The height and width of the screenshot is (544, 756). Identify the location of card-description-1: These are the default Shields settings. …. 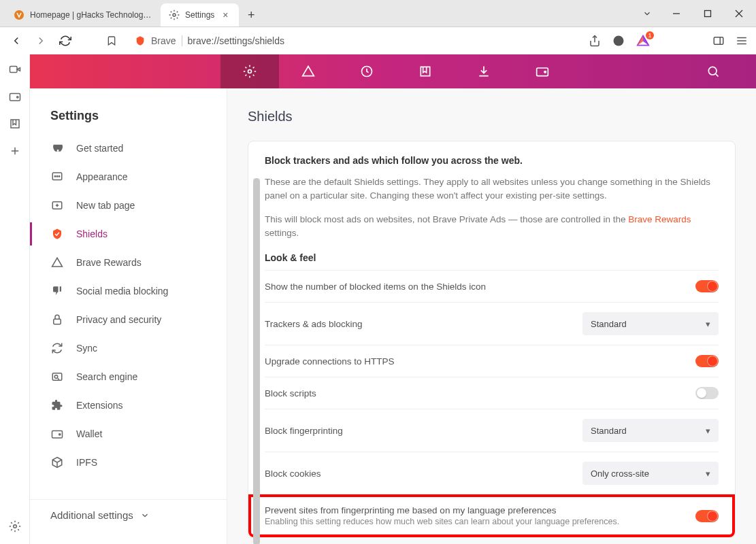
(491, 189).